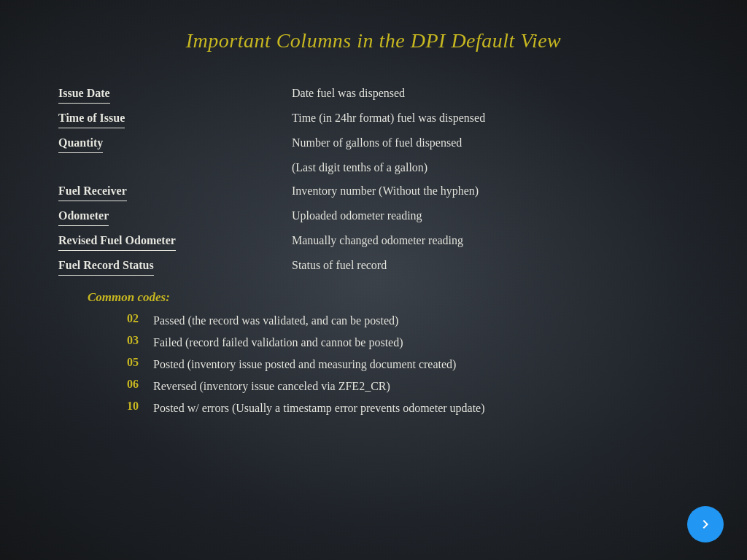 The width and height of the screenshot is (747, 560). Describe the element at coordinates (388, 408) in the screenshot. I see `code-row-10: 10 Posted w/ errors (Usually a timestamp…` at that location.